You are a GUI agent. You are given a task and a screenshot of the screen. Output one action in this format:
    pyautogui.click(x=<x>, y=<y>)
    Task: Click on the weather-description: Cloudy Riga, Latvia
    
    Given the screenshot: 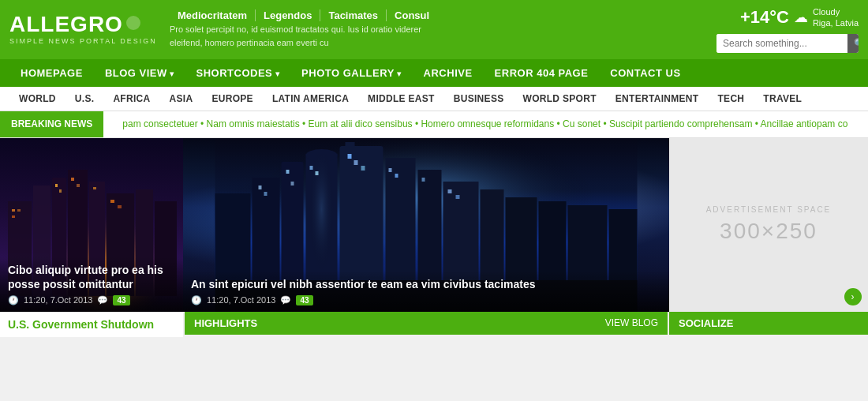 What is the action you would take?
    pyautogui.click(x=836, y=17)
    